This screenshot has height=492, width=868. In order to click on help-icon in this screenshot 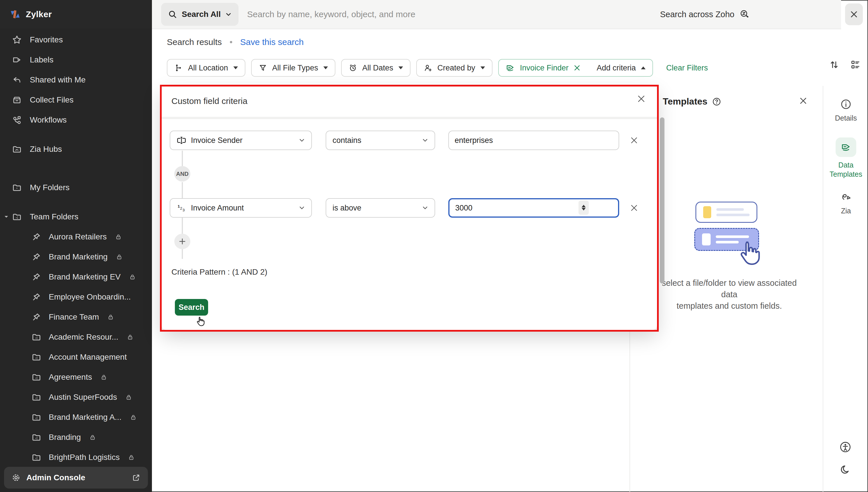, I will do `click(717, 101)`.